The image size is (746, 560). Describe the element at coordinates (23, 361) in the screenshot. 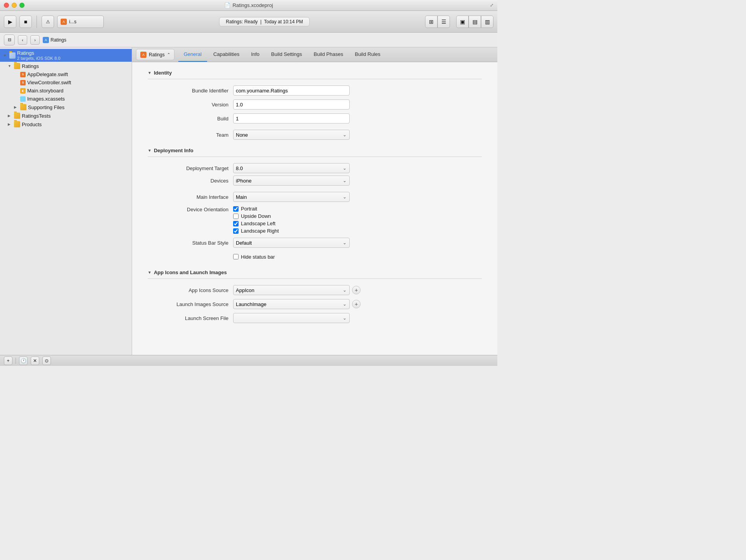

I see `clock-bottom-button: 🕐` at that location.